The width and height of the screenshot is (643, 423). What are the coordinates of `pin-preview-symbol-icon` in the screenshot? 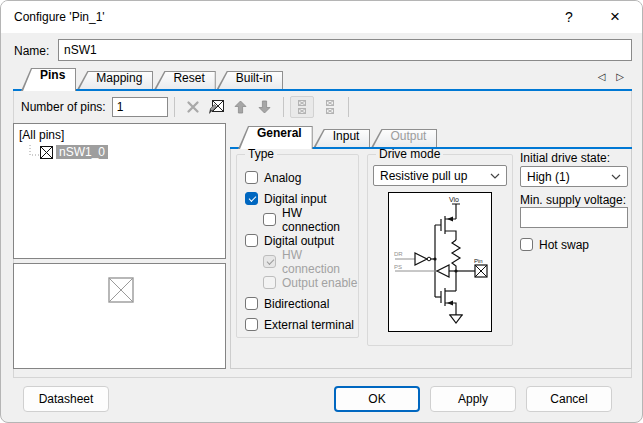 It's located at (121, 290).